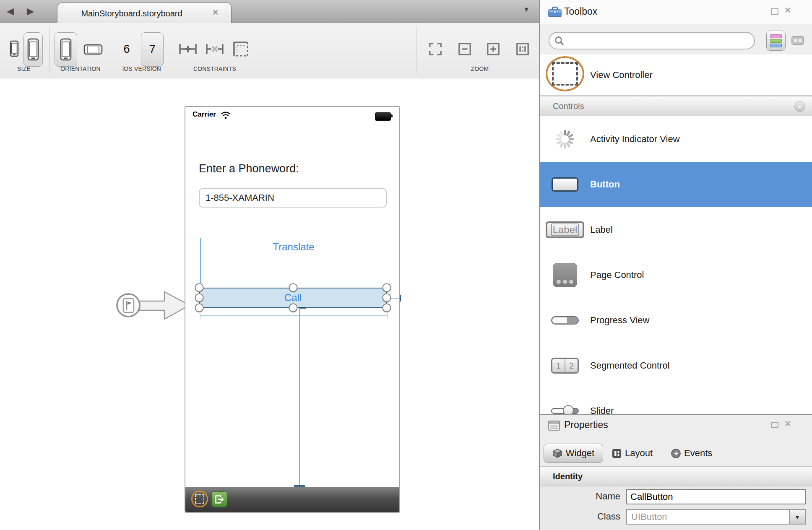  Describe the element at coordinates (676, 230) in the screenshot. I see `list-item-label-control: Label Label` at that location.